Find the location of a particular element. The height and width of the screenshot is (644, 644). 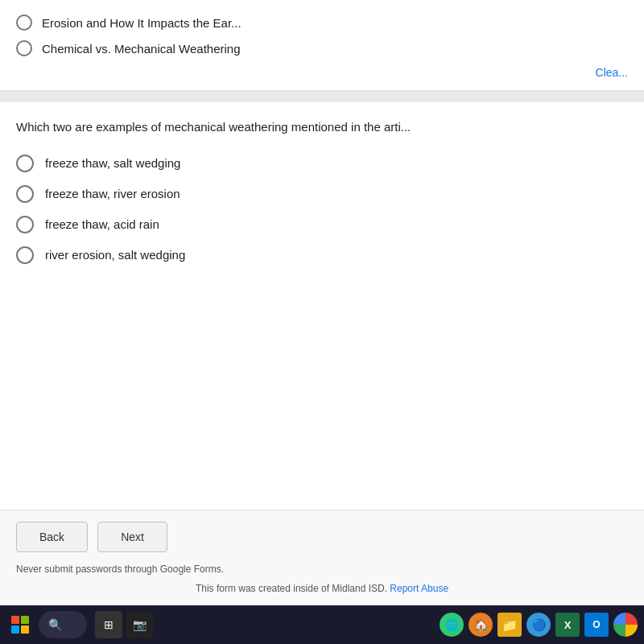

option-item-4: river erosion, salt wedging is located at coordinates (322, 255).